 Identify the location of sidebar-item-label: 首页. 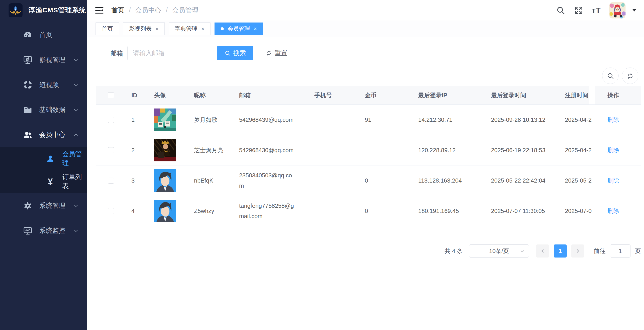
(46, 35).